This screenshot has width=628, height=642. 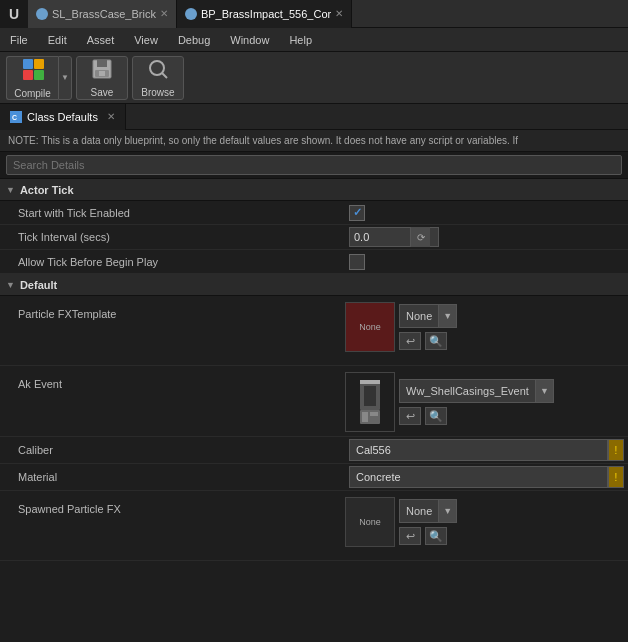 I want to click on menu-view: View, so click(x=146, y=40).